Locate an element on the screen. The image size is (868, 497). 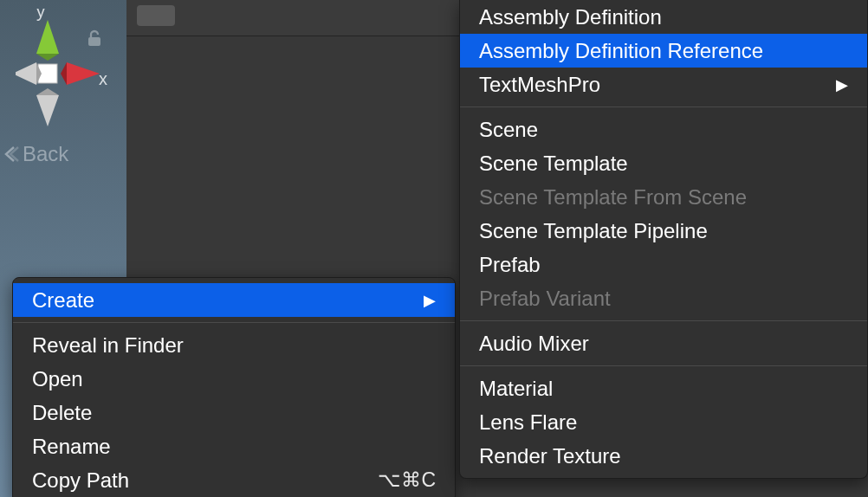
menu-item-label: Delete is located at coordinates (62, 413).